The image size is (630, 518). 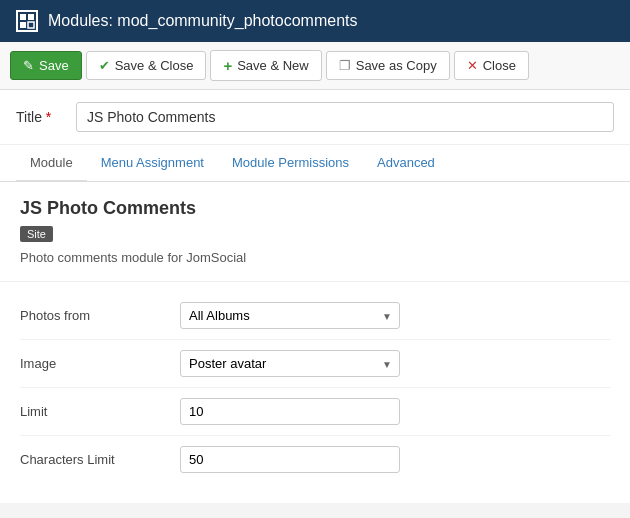 What do you see at coordinates (315, 118) in the screenshot?
I see `title-field-row: Title *` at bounding box center [315, 118].